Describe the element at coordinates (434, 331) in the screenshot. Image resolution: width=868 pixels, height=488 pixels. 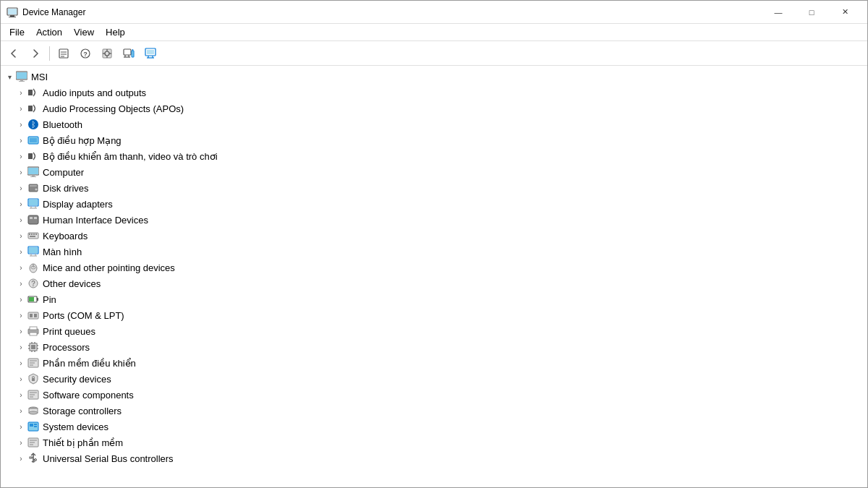
I see `tree-item-print-queues: › Print queues` at that location.